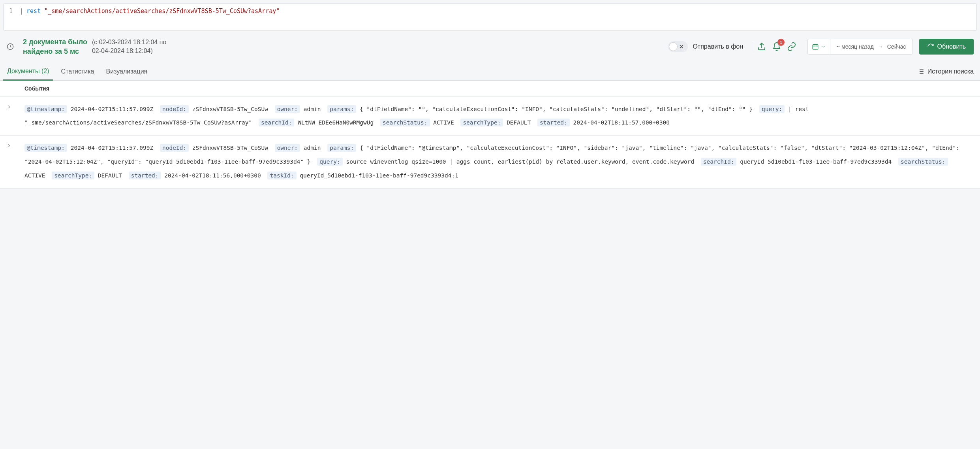  I want to click on chevron-down-icon, so click(824, 47).